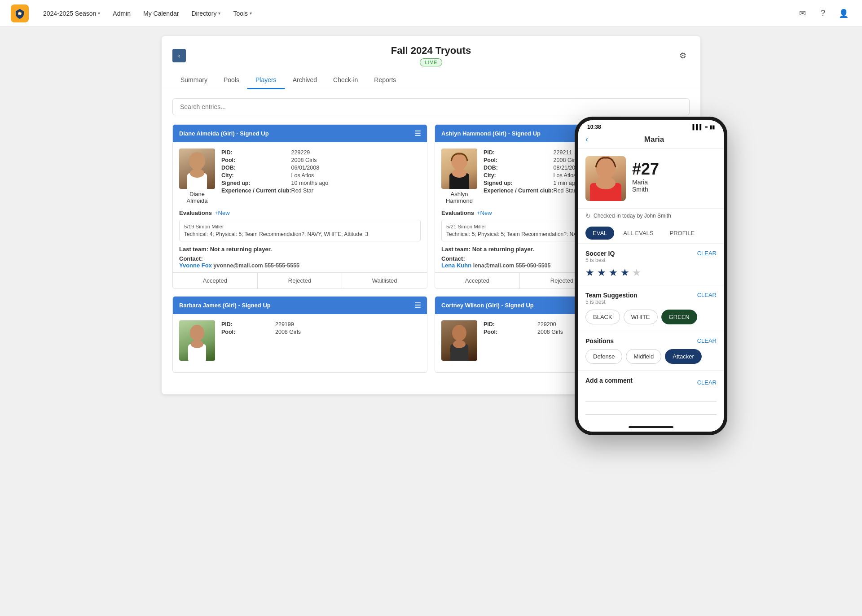 This screenshot has height=616, width=862. I want to click on soccer-iq-header: Soccer IQ 5 is best CLEAR, so click(651, 257).